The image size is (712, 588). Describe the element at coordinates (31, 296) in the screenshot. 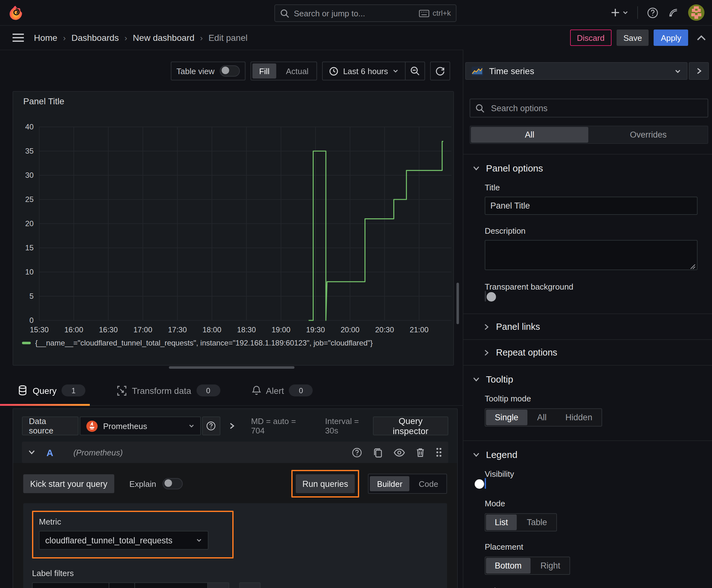

I see `svg-text: 5` at that location.